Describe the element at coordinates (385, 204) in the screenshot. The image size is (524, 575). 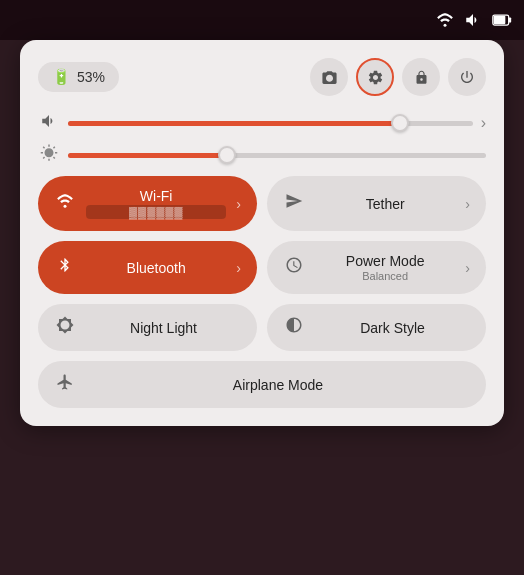
I see `tether-label: Tether` at that location.